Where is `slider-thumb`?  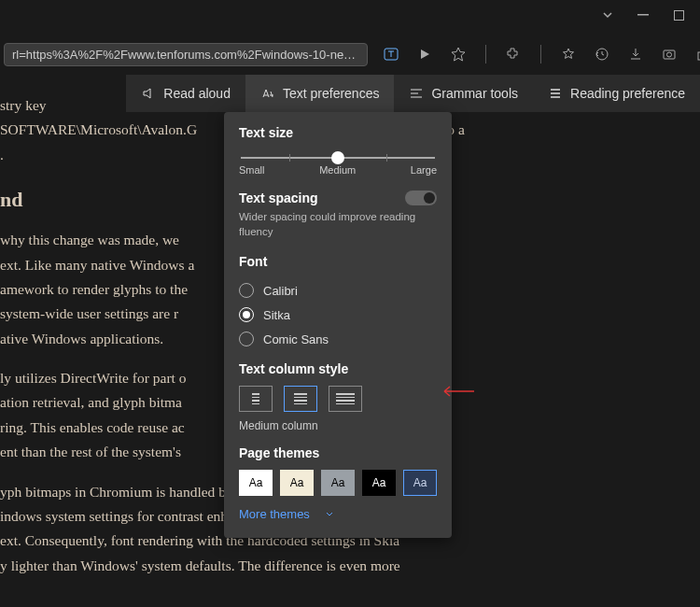 slider-thumb is located at coordinates (338, 158).